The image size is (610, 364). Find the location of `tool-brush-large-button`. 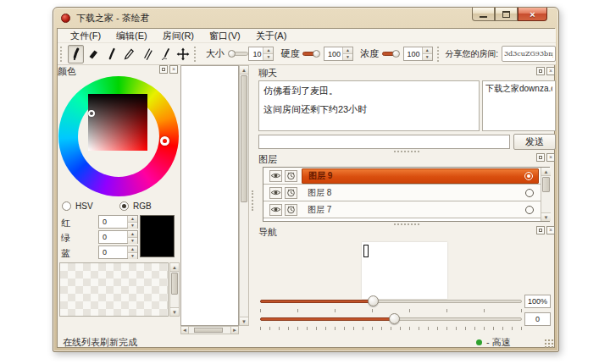

tool-brush-large-button is located at coordinates (76, 54).